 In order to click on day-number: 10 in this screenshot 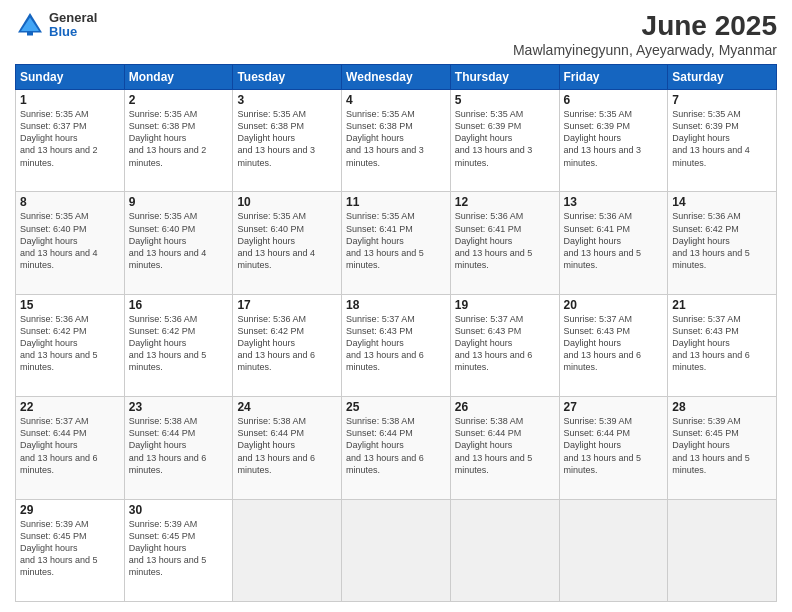, I will do `click(287, 202)`.